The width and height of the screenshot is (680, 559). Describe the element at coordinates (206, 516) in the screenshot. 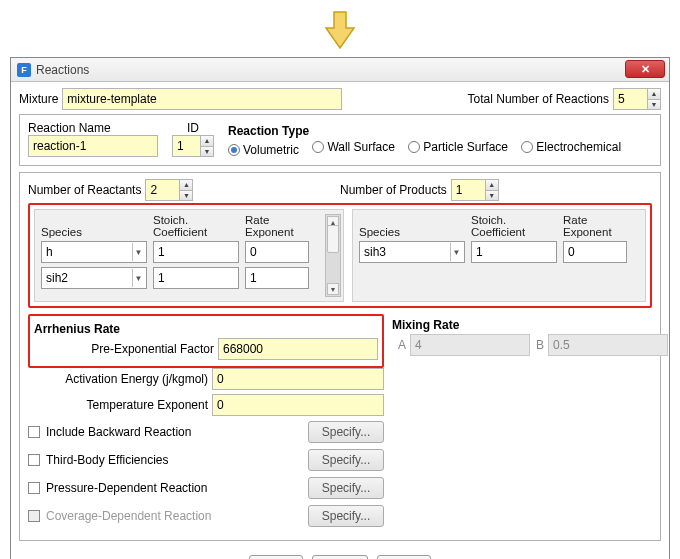

I see `coverage-row: Coverage-Dependent Reaction Specify...` at that location.